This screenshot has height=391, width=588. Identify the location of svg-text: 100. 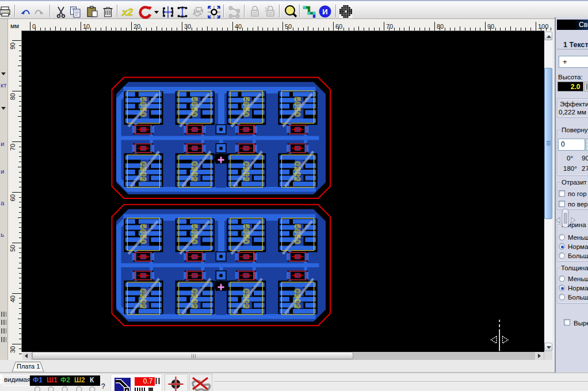
(543, 26).